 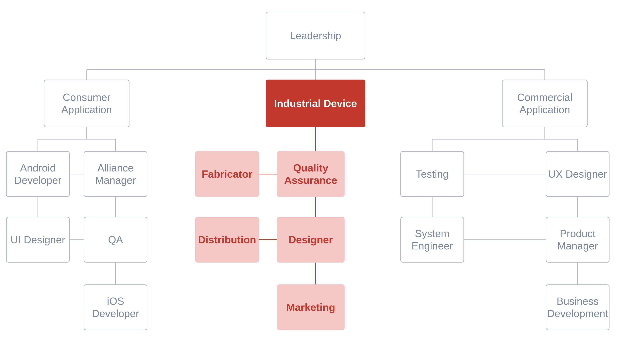 I want to click on commercial-app-label: Commercial Application, so click(x=545, y=104).